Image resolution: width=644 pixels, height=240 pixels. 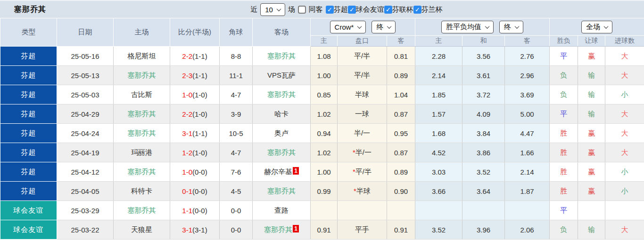 I want to click on ah-home-odds-cell: 1.00, so click(x=324, y=172).